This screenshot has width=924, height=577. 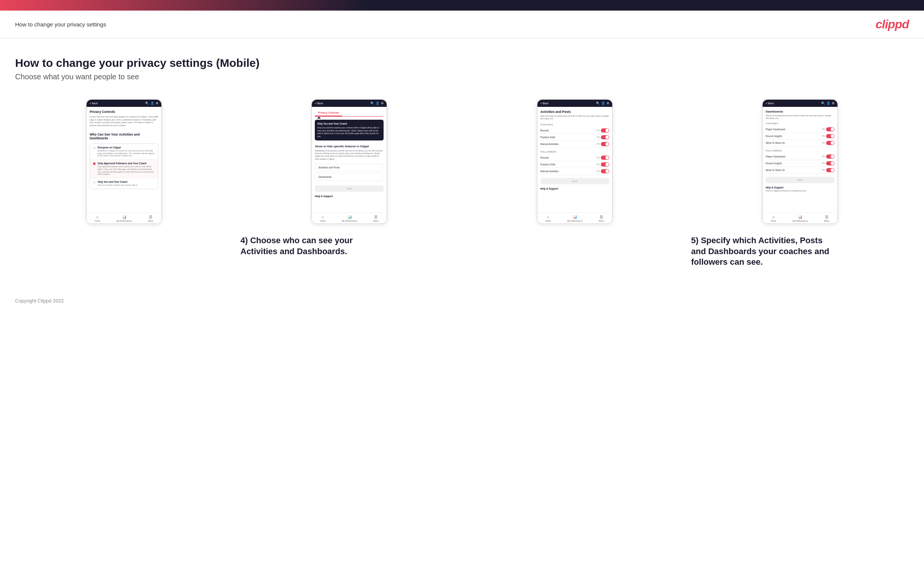 I want to click on toggle-roundinsights-followers: Round Insights ON, so click(x=800, y=163).